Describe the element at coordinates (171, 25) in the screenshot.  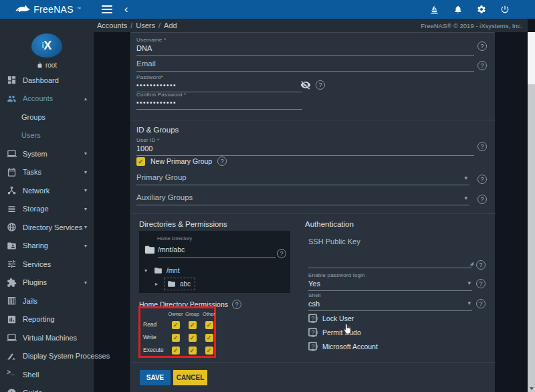
I see `breadcrumb-add: Add` at that location.